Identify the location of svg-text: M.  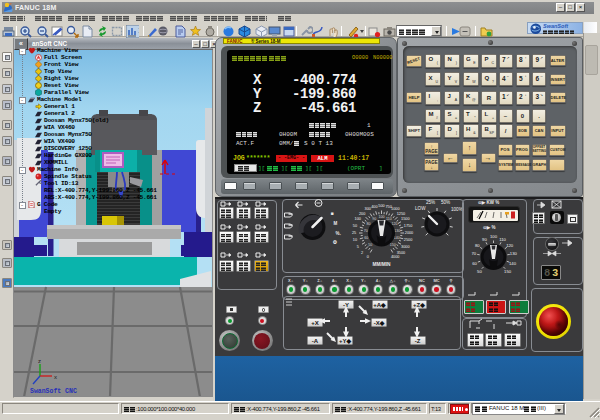
(336, 224).